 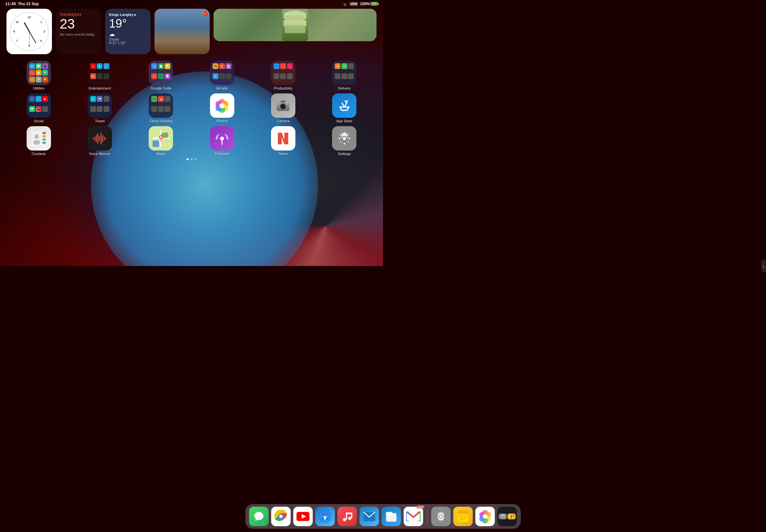 What do you see at coordinates (344, 154) in the screenshot?
I see `app-settings-label: Settings` at bounding box center [344, 154].